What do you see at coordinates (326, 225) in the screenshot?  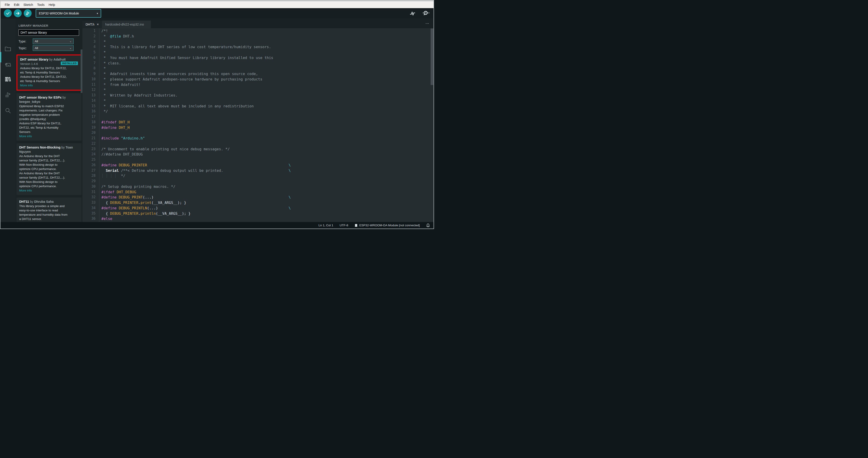 I see `cursor-position: Ln 1, Col 1` at bounding box center [326, 225].